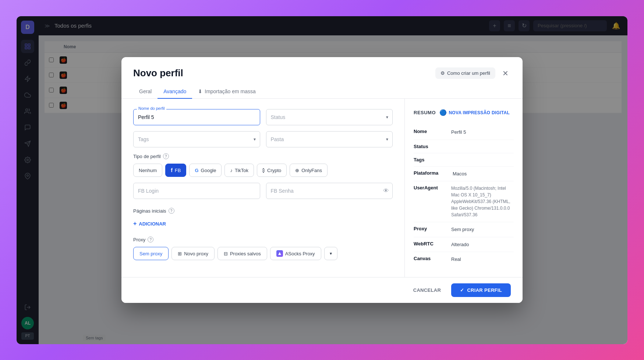  I want to click on type-onlyfans: ⊕ OnlyFans, so click(308, 170).